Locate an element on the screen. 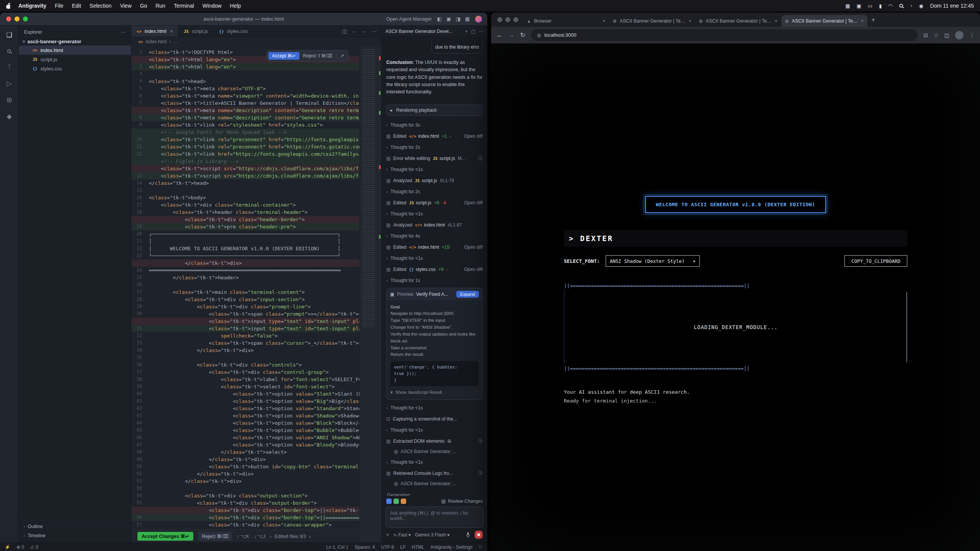 This screenshot has height=551, width=980. file-styles.css: {}styles.css is located at coordinates (75, 68).